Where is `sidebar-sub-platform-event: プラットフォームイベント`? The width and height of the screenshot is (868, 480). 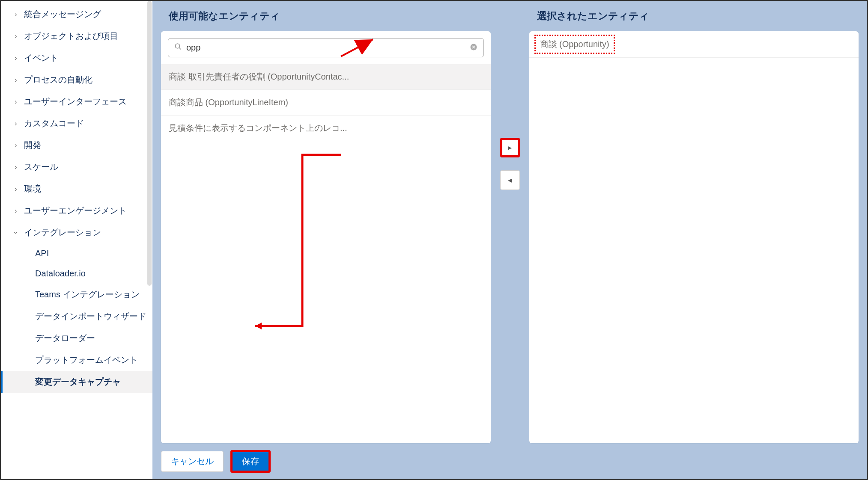
sidebar-sub-platform-event: プラットフォームイベント is located at coordinates (77, 360).